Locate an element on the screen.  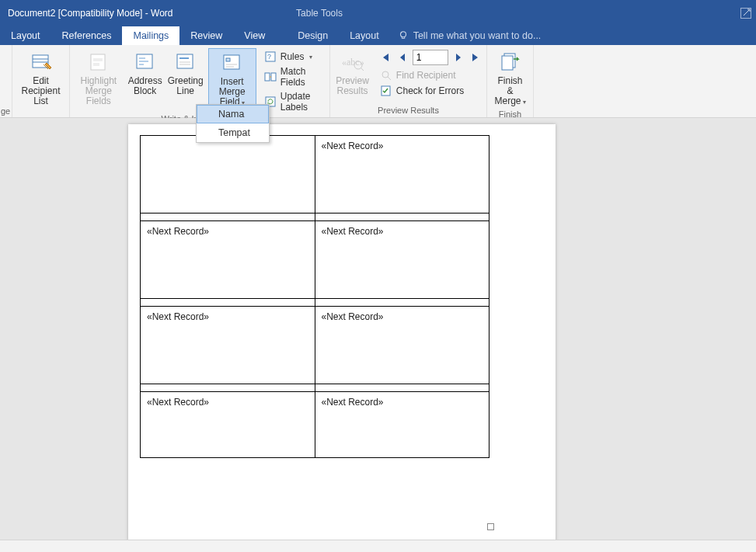
insert-merge-field-button: Insert Merge Field▾ is located at coordinates (232, 79).